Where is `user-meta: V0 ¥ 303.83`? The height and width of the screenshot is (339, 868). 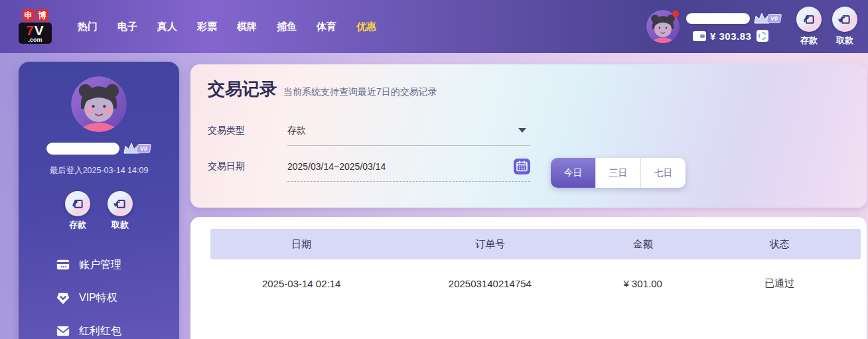
user-meta: V0 ¥ 303.83 is located at coordinates (736, 27).